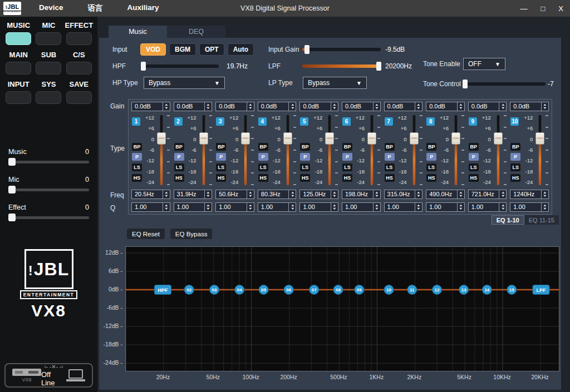  I want to click on eq-gain-spinner-8-arrows: ▲▼, so click(461, 107).